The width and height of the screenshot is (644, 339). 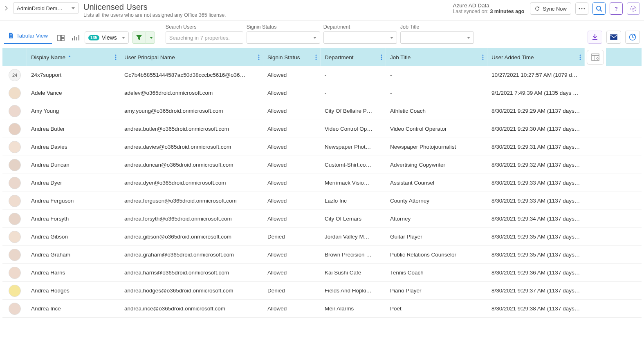 What do you see at coordinates (150, 57) in the screenshot?
I see `column-label: User Principal Name` at bounding box center [150, 57].